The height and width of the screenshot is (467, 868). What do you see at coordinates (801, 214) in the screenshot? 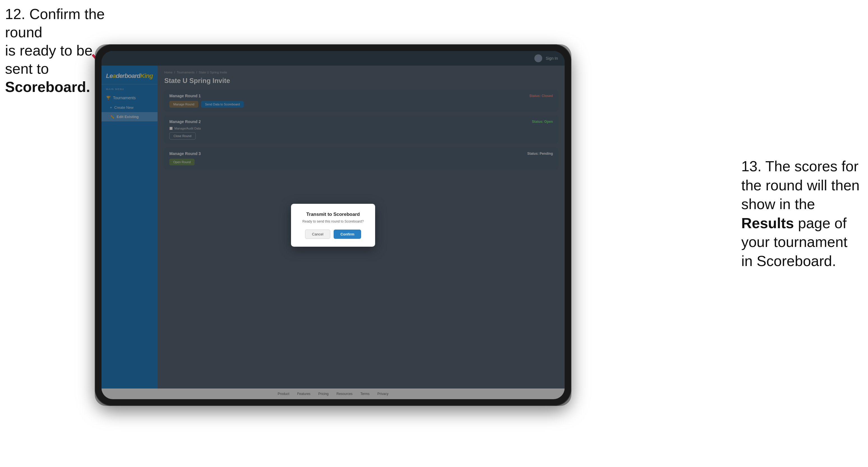
I see `annotation-right-text: 13. The scores forthe round will thensho…` at bounding box center [801, 214].